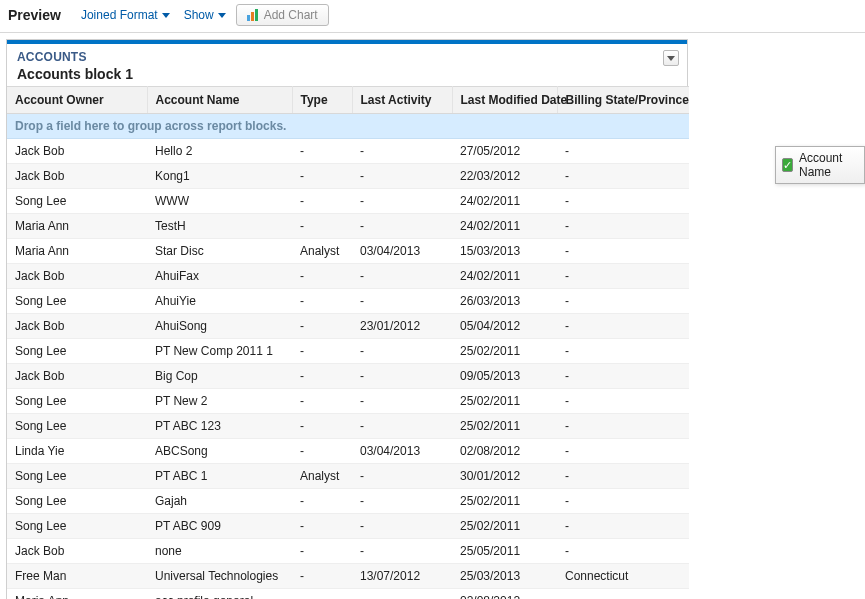  Describe the element at coordinates (828, 165) in the screenshot. I see `drag-chip-label: Account Name` at that location.